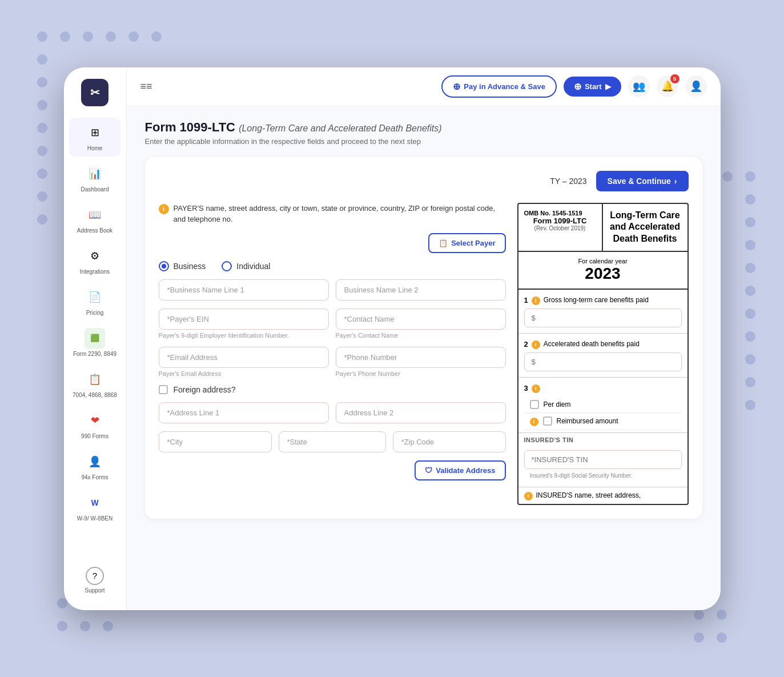 The height and width of the screenshot is (677, 784). I want to click on business-name-1-input, so click(244, 290).